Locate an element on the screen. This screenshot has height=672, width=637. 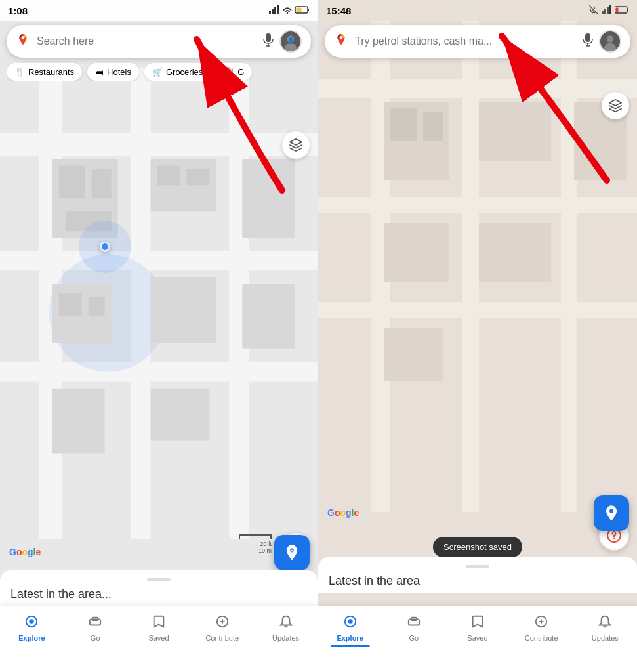
status-bar-right: 15:48 is located at coordinates (478, 10).